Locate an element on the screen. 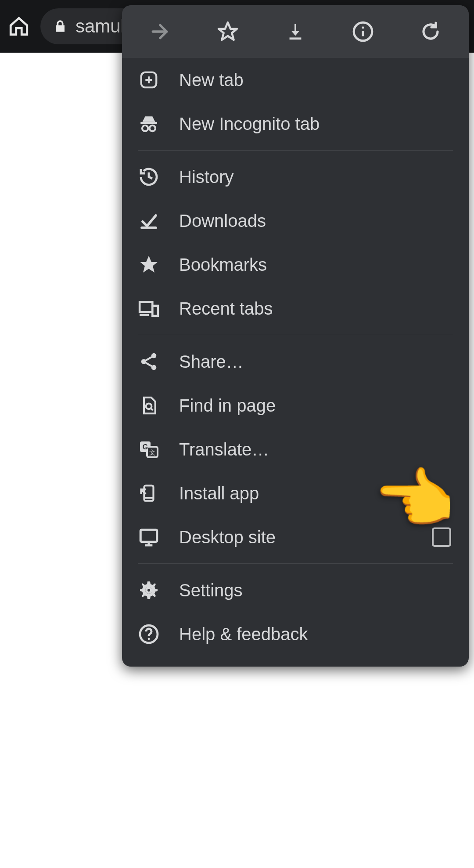 The height and width of the screenshot is (868, 474). menu-item-recent-tabs: Recent tabs is located at coordinates (295, 308).